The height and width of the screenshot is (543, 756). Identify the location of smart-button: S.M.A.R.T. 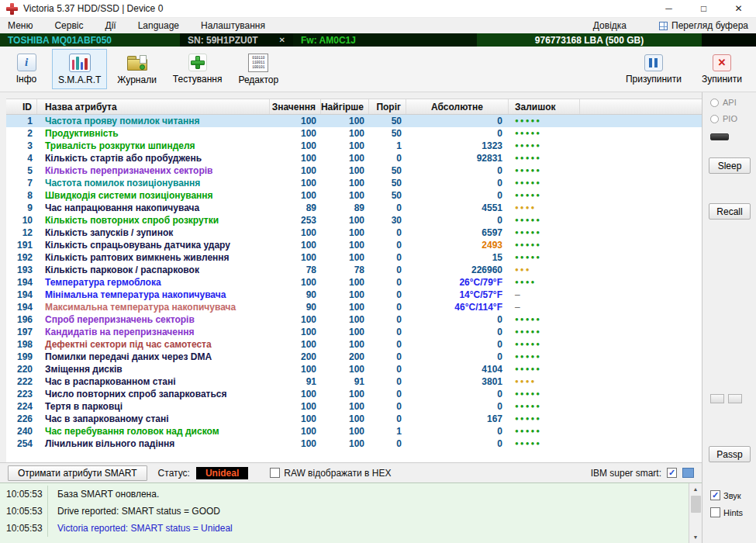
(79, 69).